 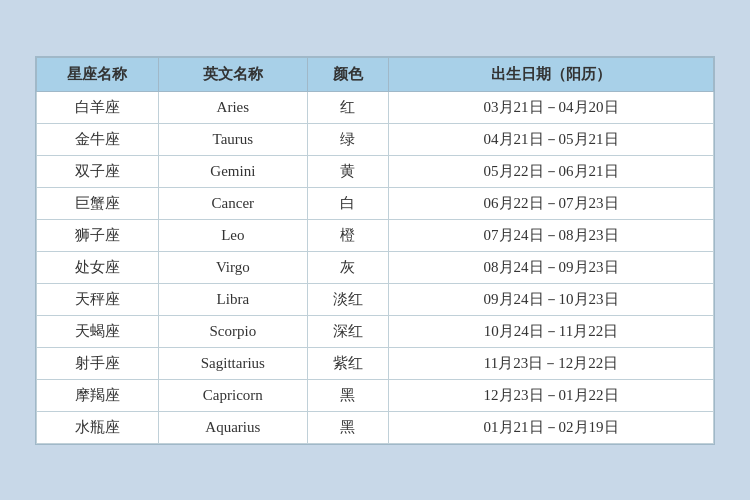 What do you see at coordinates (98, 139) in the screenshot?
I see `cell-zh-name: 金牛座` at bounding box center [98, 139].